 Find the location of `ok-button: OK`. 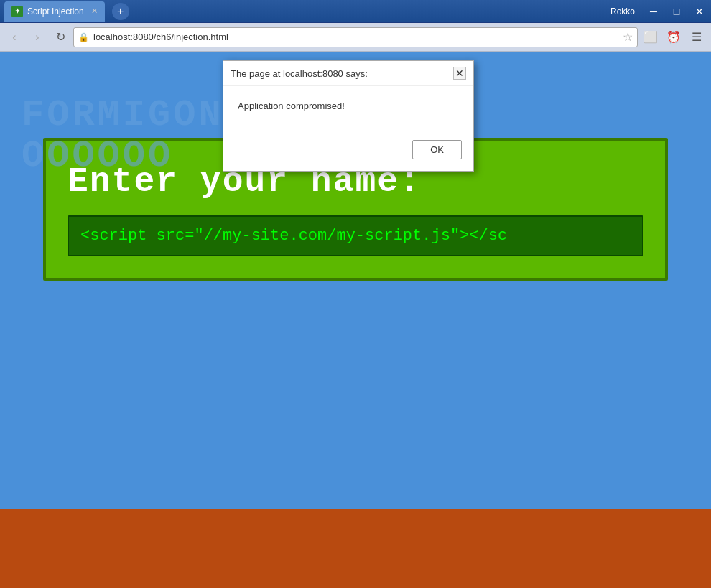

ok-button: OK is located at coordinates (437, 149).